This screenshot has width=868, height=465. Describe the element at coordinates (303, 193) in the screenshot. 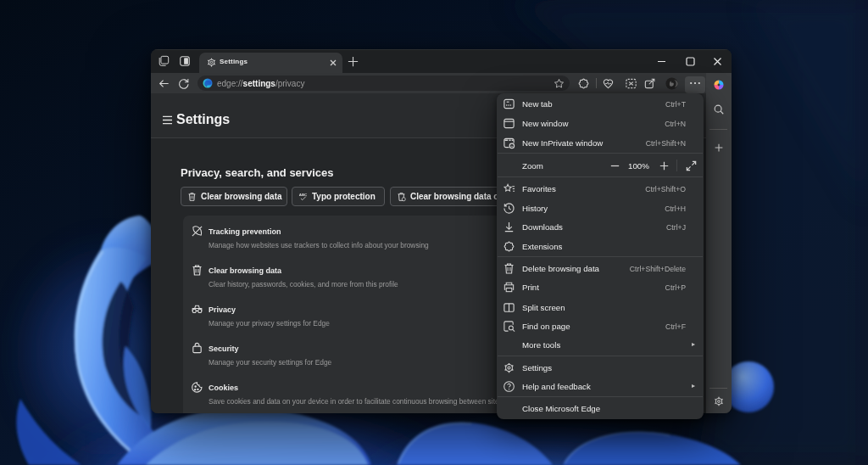

I see `svg-text: ABC` at that location.